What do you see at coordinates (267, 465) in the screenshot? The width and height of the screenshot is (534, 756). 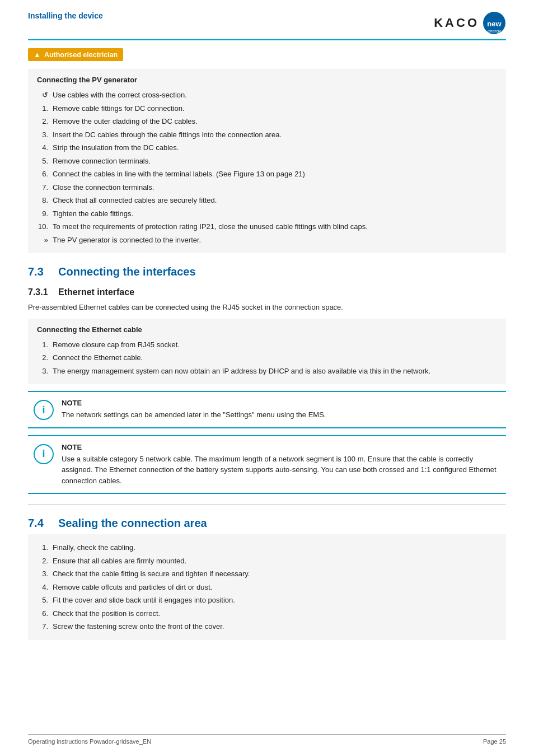 I see `note-box-2: i NOTE Use a suitable category 5 network…` at bounding box center [267, 465].